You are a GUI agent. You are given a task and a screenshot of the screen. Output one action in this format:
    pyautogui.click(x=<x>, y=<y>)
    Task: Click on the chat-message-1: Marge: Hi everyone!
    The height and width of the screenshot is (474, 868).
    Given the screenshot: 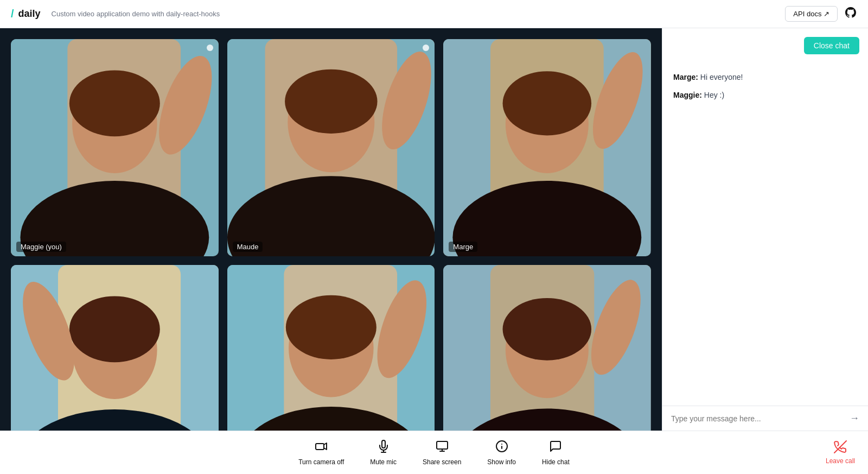 What is the action you would take?
    pyautogui.click(x=765, y=77)
    